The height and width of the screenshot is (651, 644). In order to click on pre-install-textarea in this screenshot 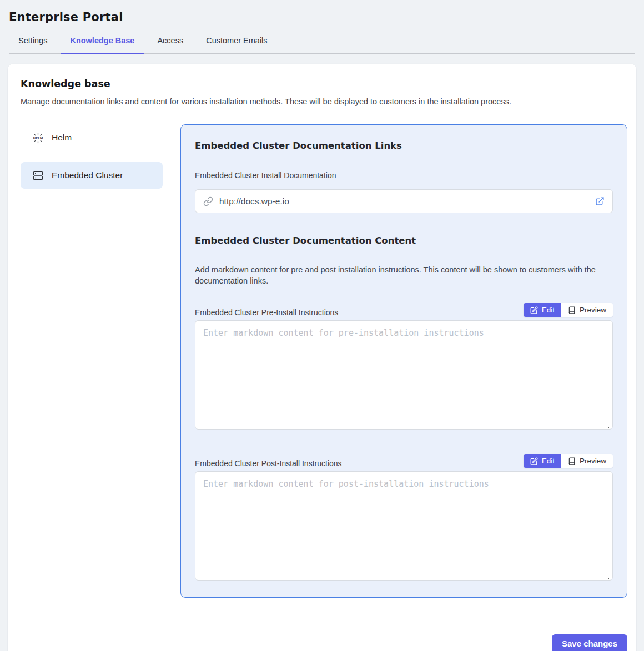, I will do `click(404, 375)`.